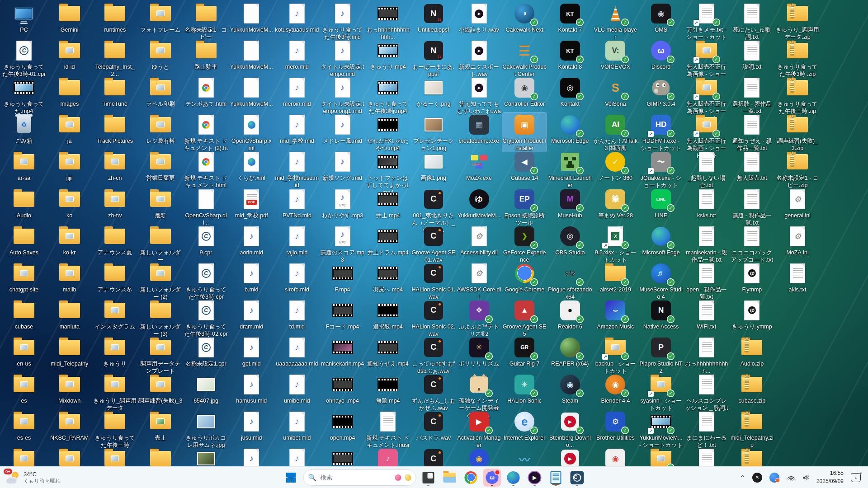 Image resolution: width=868 pixels, height=488 pixels. I want to click on desktop-icon: 調声練習(失敗)_3.zip, so click(797, 132).